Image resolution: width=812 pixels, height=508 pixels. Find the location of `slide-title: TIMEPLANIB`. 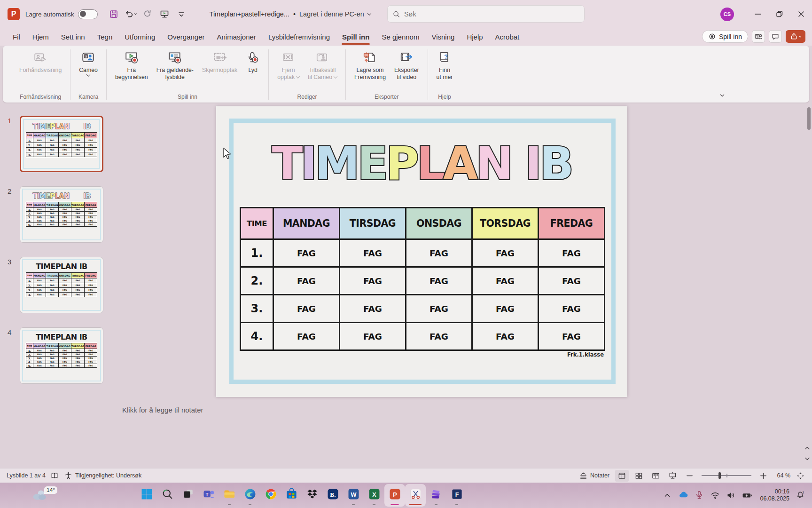

slide-title: TIMEPLANIB is located at coordinates (422, 164).